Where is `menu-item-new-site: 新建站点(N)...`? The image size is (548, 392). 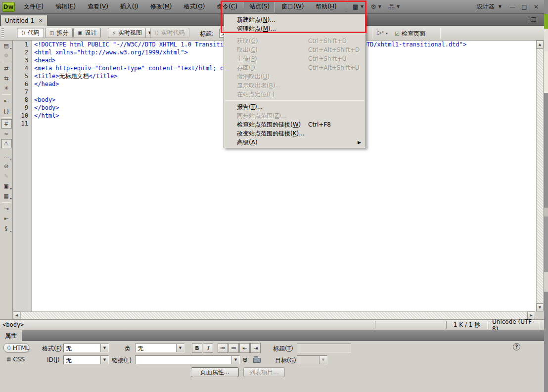
menu-item-new-site: 新建站点(N)... is located at coordinates (295, 20).